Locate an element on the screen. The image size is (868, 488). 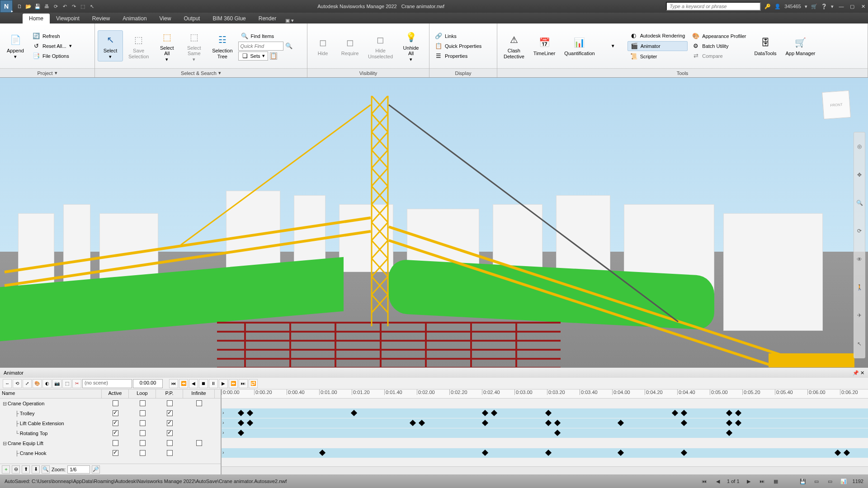
loop-toggle-icon: 🔁 is located at coordinates (253, 384).